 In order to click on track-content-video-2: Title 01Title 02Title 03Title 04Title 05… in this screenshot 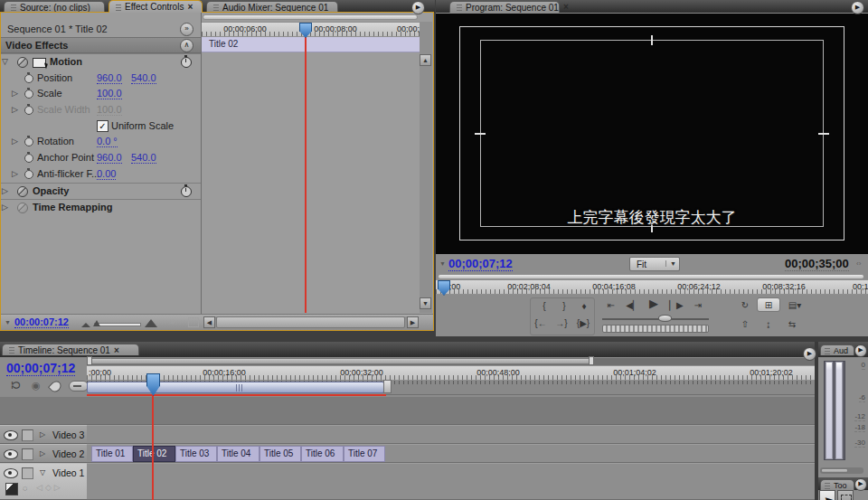, I will do `click(450, 454)`.